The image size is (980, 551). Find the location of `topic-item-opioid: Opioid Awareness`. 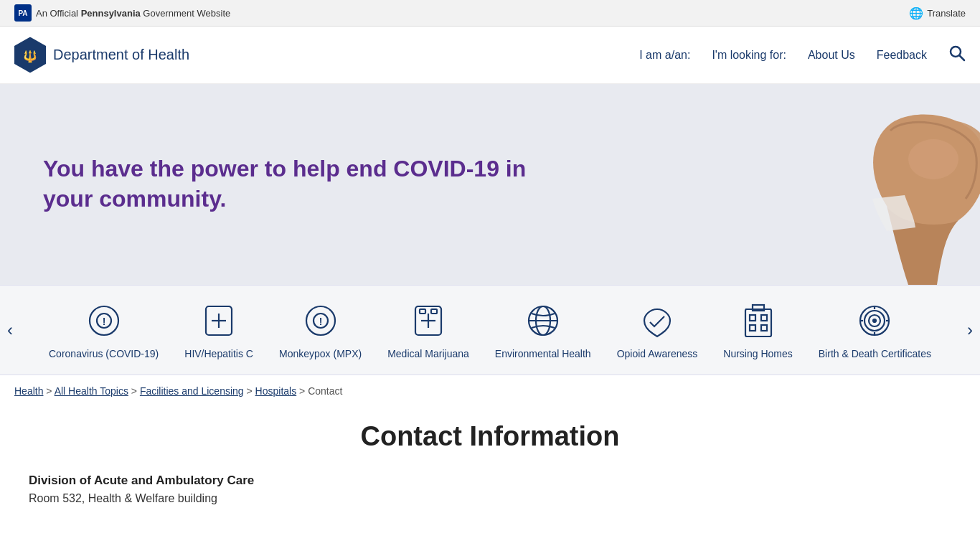

topic-item-opioid: Opioid Awareness is located at coordinates (657, 330).